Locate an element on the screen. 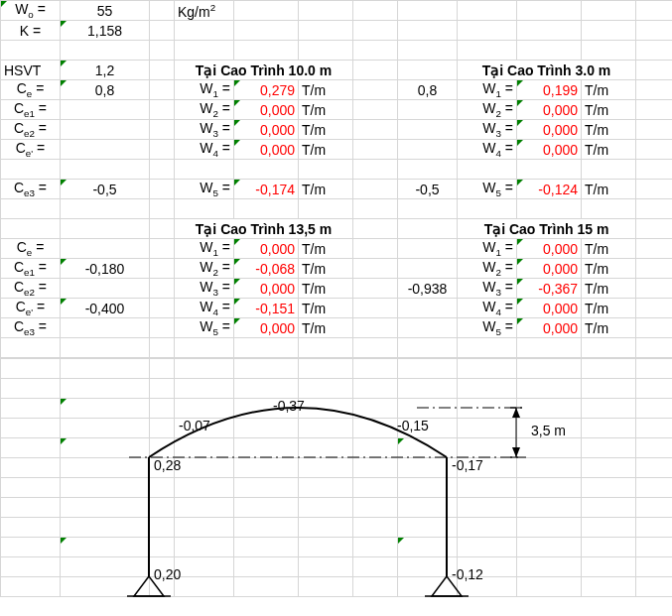 Image resolution: width=672 pixels, height=616 pixels. d-r-top: -0,17 is located at coordinates (468, 465).